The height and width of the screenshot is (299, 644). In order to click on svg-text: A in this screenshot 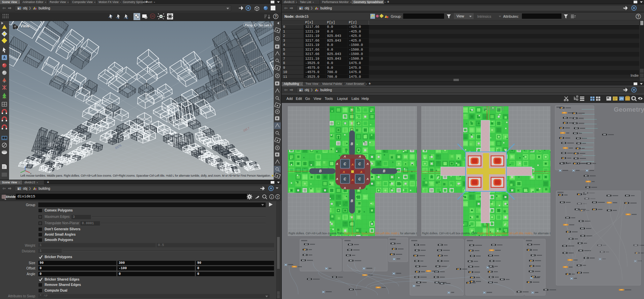, I will do `click(4, 58)`.